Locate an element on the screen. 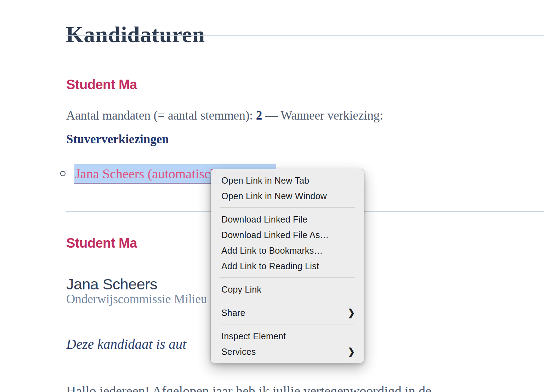  mandates-paragraph: Aantal mandaten (= aantal stemmen): 2 — … is located at coordinates (302, 127).